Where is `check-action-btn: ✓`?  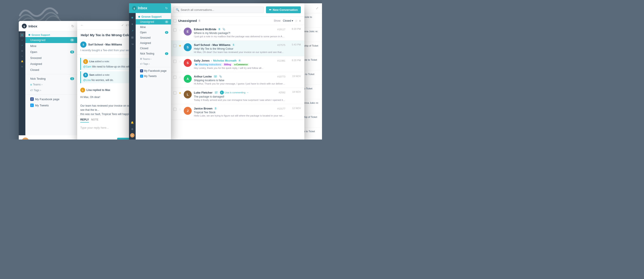 check-action-btn: ✓ is located at coordinates (122, 25).